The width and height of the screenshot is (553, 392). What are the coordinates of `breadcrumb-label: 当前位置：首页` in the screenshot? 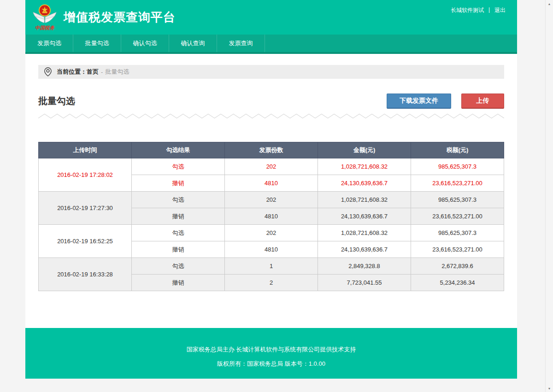 It's located at (77, 72).